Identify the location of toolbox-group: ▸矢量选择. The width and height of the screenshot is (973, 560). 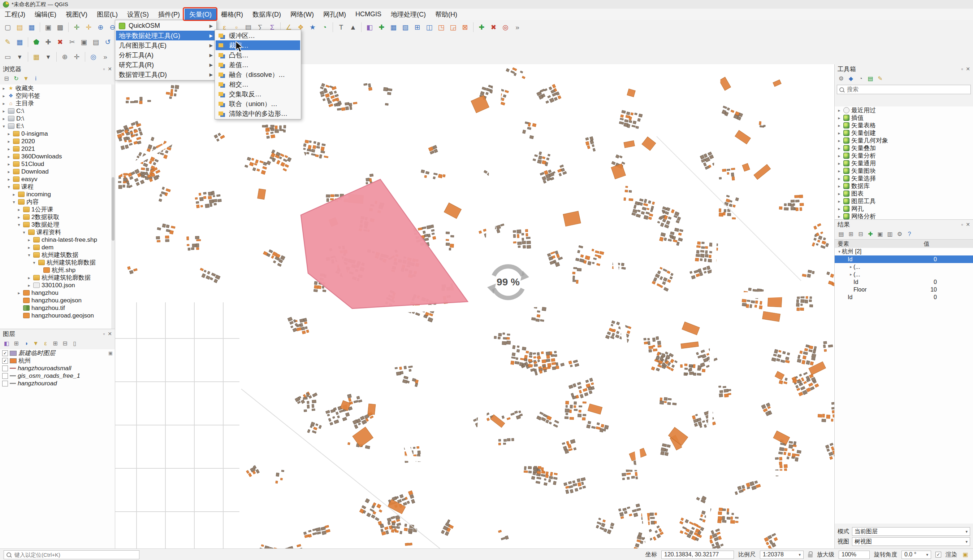
(904, 178).